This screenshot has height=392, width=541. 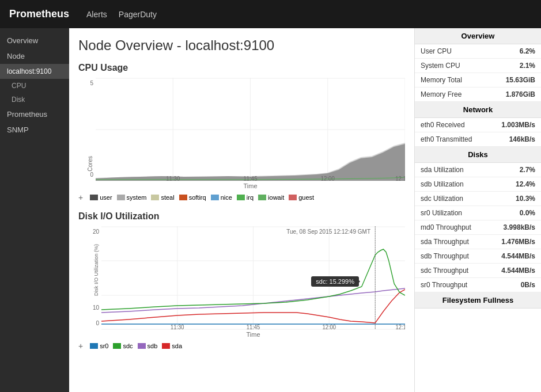 I want to click on cpu-legend-plus: +, so click(x=81, y=197).